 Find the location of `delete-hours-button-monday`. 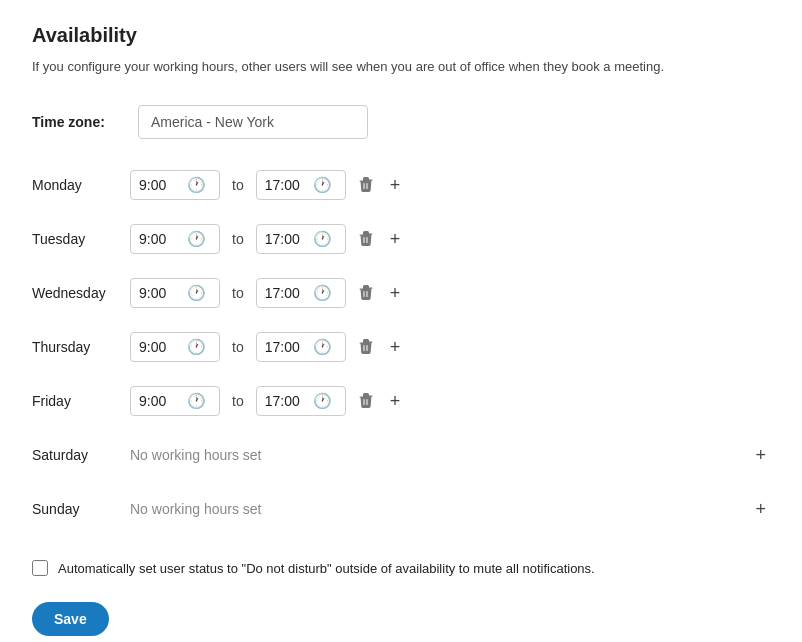

delete-hours-button-monday is located at coordinates (366, 185).